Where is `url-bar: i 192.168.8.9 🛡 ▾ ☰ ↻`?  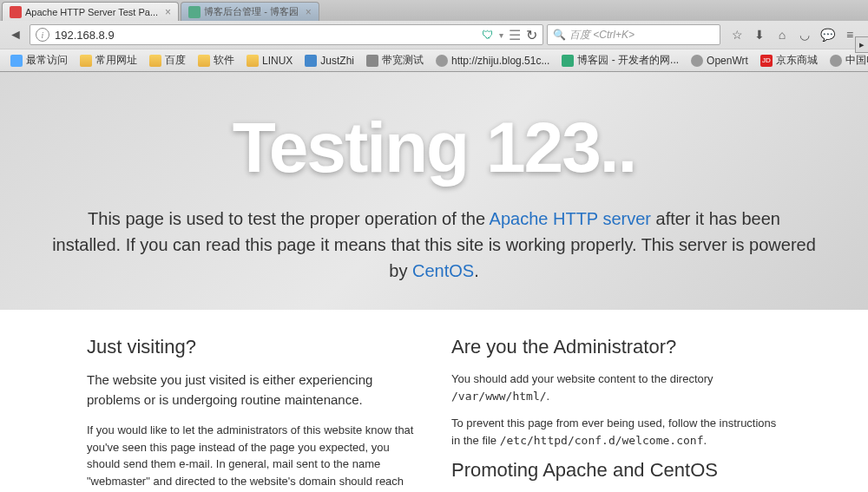 url-bar: i 192.168.8.9 🛡 ▾ ☰ ↻ is located at coordinates (286, 35).